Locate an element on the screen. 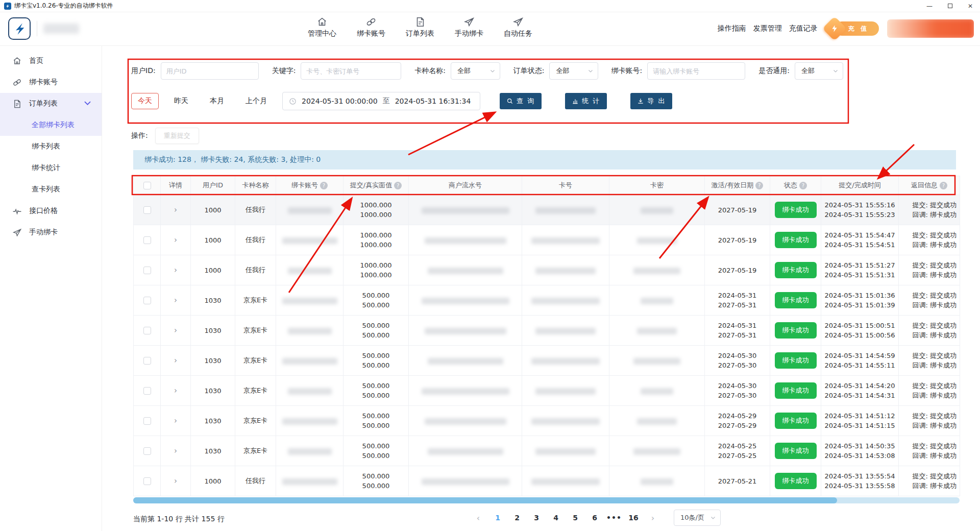 The width and height of the screenshot is (980, 531). sidebar-item-all-bind-list: 全部绑卡列表 is located at coordinates (51, 125).